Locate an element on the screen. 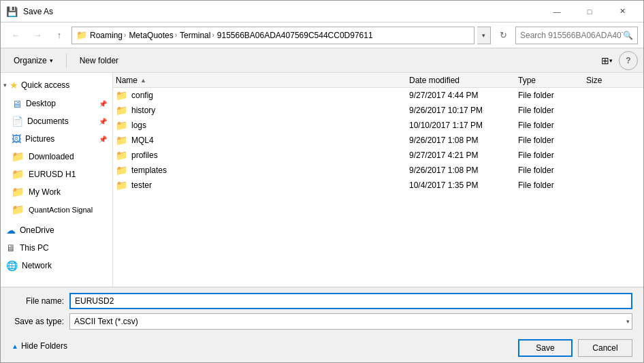 The width and height of the screenshot is (644, 363). forward-button: → is located at coordinates (37, 35).